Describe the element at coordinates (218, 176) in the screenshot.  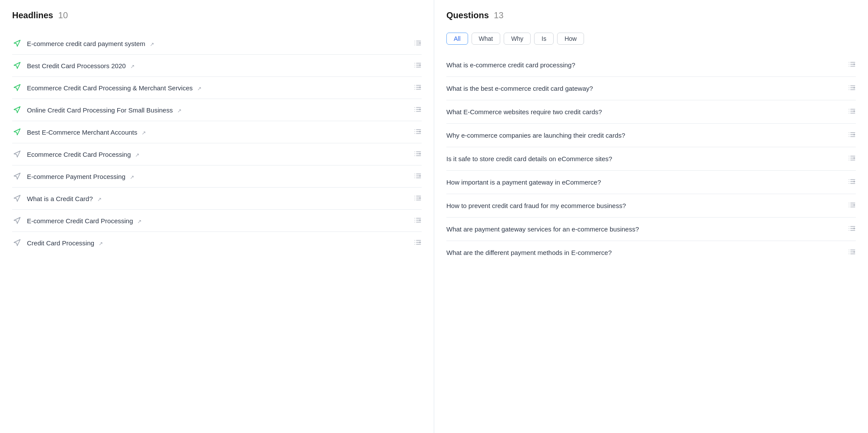
I see `headline-text: E-commerce Payment Processing ↗` at that location.